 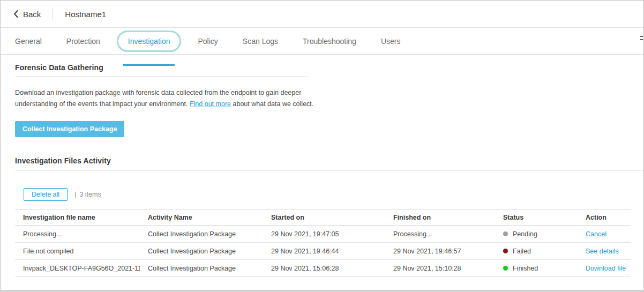 I want to click on col-header-action: Action, so click(x=604, y=218).